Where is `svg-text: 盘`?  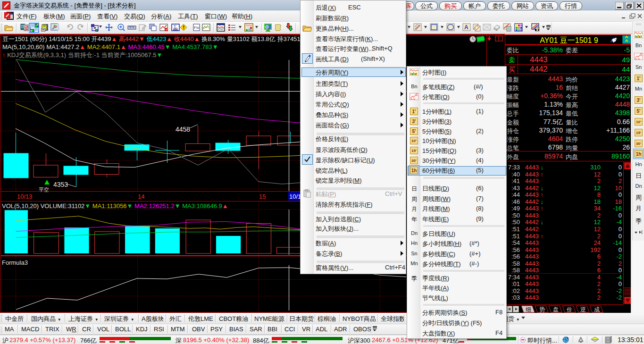
svg-text: 盘 is located at coordinates (556, 310).